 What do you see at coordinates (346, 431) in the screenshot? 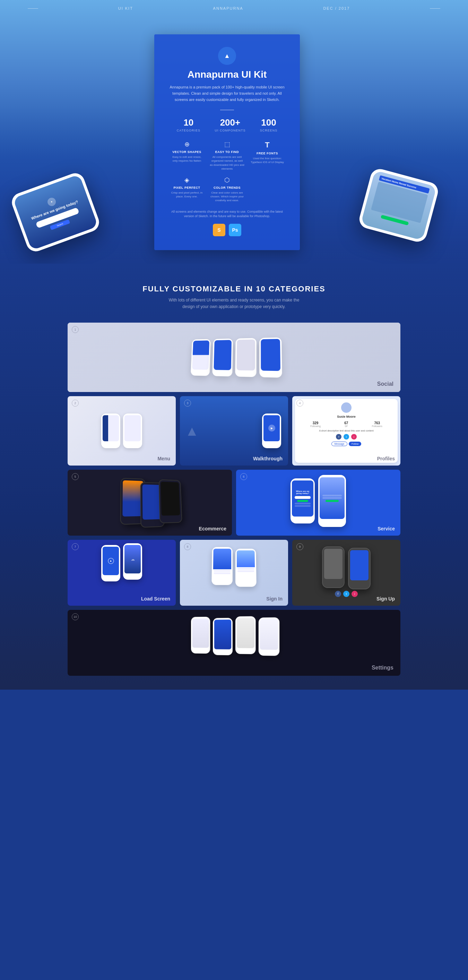
I see `profiles-card-content: Susie Moore 329 Following 67 SF 763 Foll` at bounding box center [346, 431].